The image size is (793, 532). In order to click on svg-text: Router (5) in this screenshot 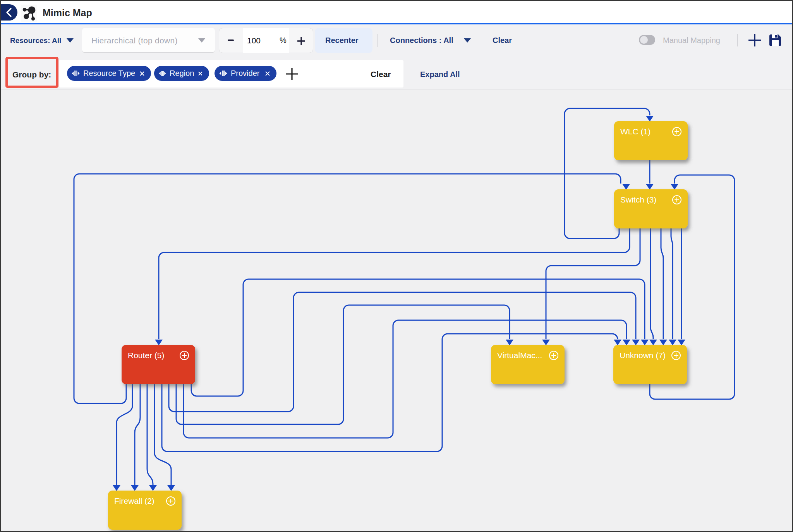, I will do `click(146, 355)`.